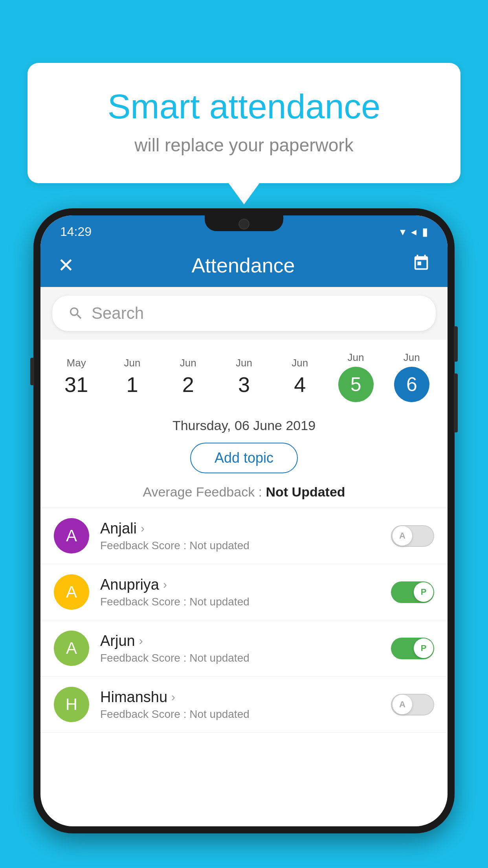 This screenshot has height=868, width=488. What do you see at coordinates (244, 375) in the screenshot?
I see `calendar-strip: May31Jun1Jun2Jun3Jun4Jun5Jun6` at bounding box center [244, 375].